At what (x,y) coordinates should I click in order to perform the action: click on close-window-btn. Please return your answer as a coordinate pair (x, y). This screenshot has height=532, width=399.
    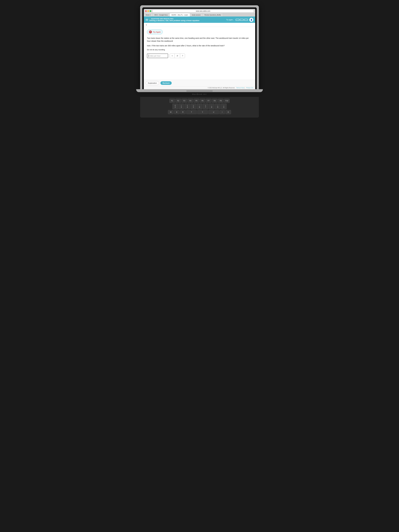
    Looking at the image, I should click on (146, 11).